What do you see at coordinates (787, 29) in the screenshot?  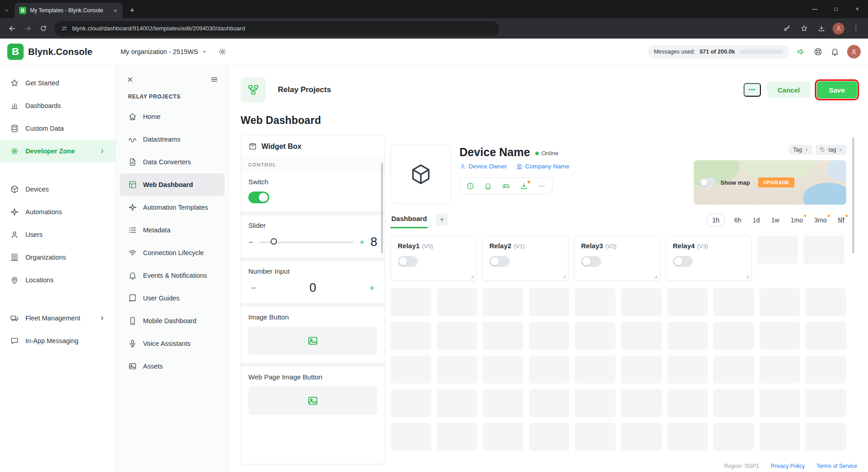 I see `password-key-icon` at bounding box center [787, 29].